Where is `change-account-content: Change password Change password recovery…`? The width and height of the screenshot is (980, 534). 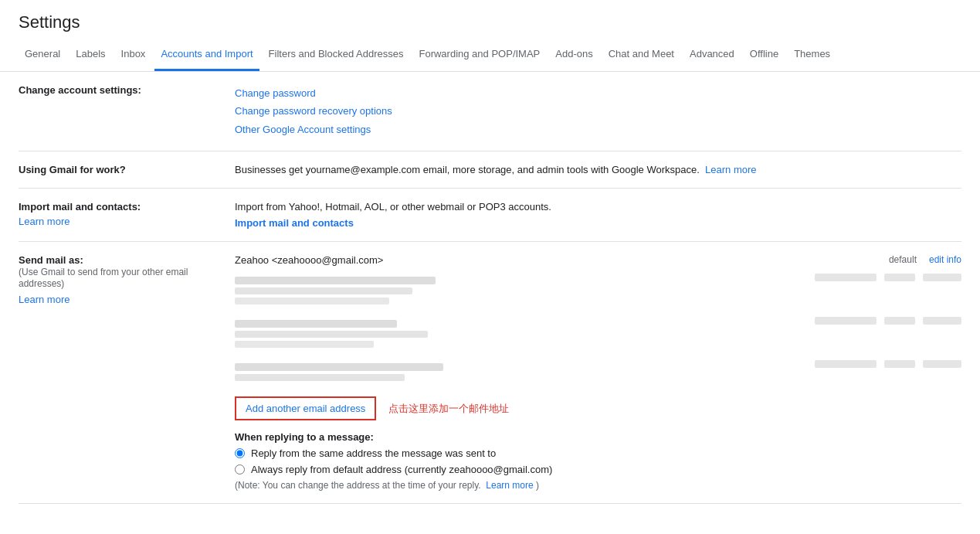
change-account-content: Change password Change password recovery… is located at coordinates (598, 111).